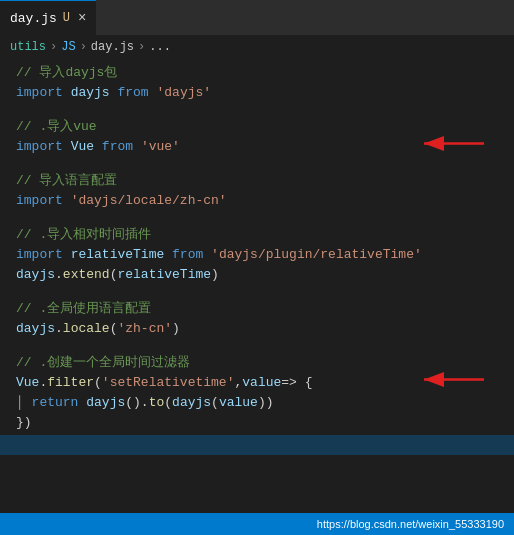  What do you see at coordinates (257, 181) in the screenshot?
I see `code-line: // 导入语言配置` at bounding box center [257, 181].